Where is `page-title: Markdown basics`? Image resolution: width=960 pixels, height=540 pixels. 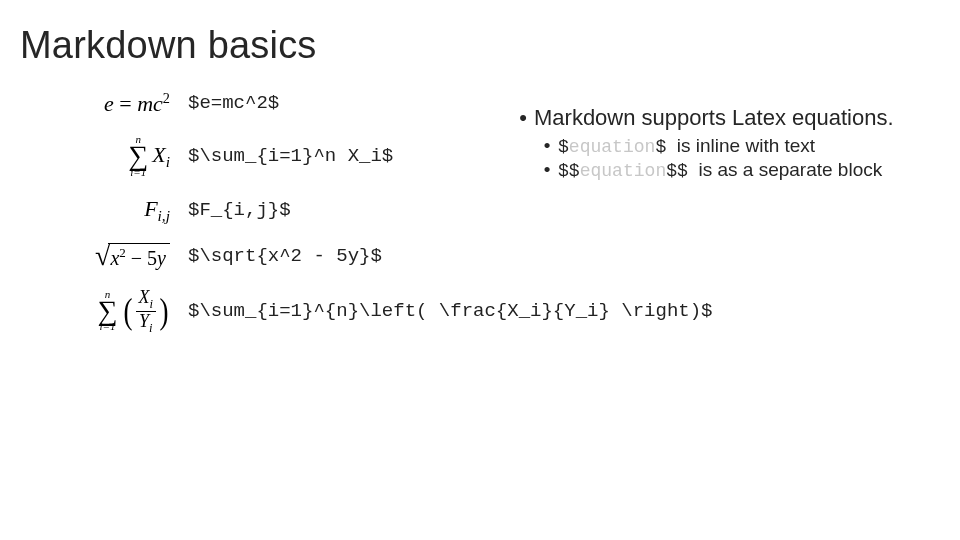 page-title: Markdown basics is located at coordinates (480, 46).